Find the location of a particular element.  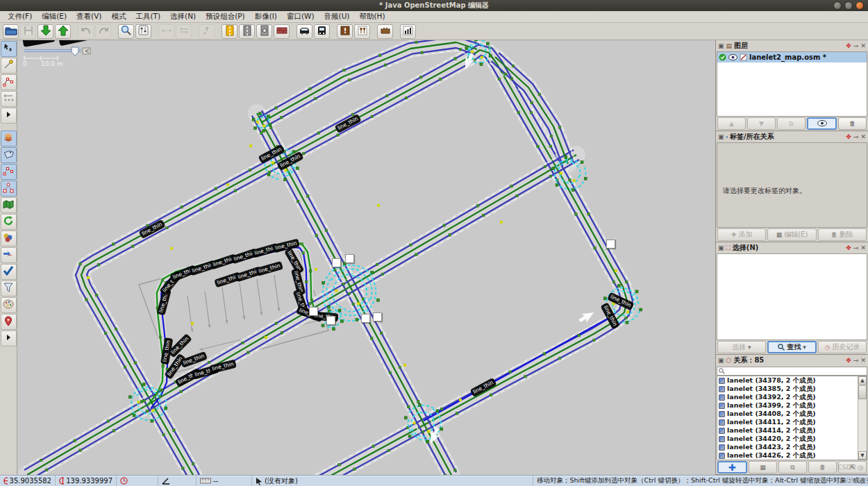

road-node-button is located at coordinates (264, 32).